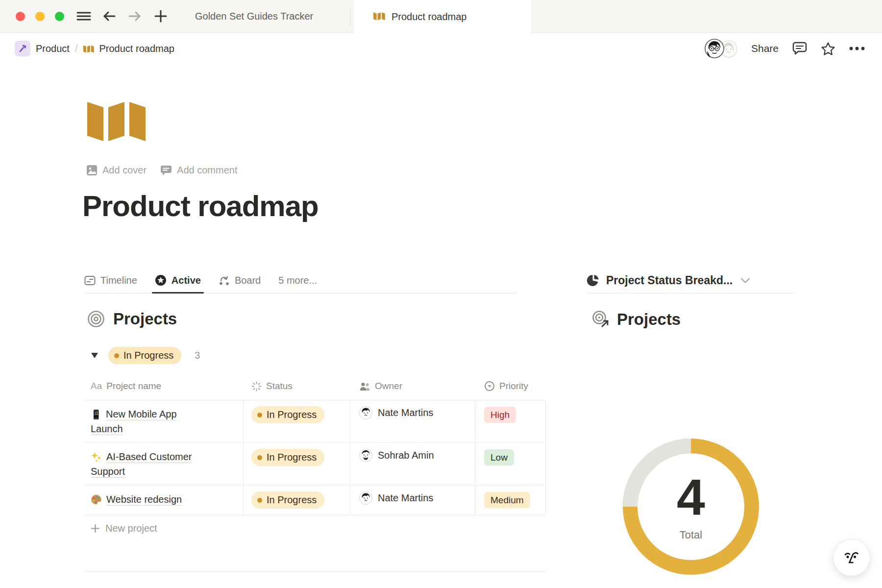 The height and width of the screenshot is (588, 882). I want to click on add-cover-button: Add cover, so click(117, 171).